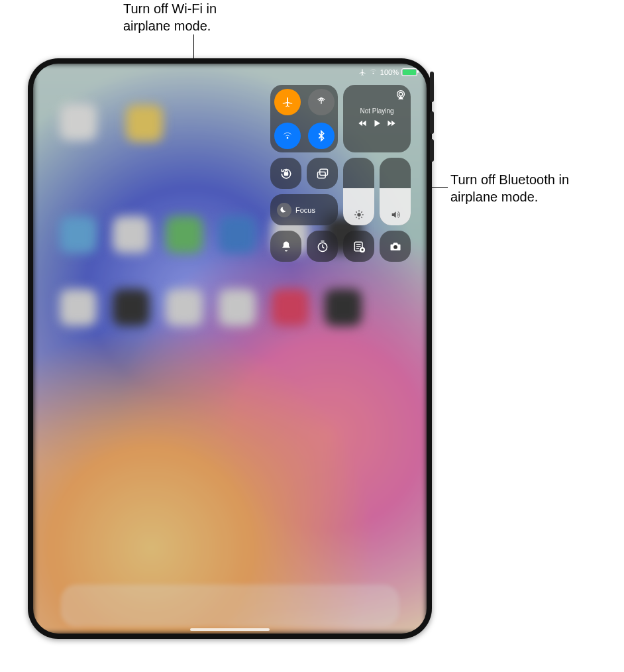 The image size is (624, 672). Describe the element at coordinates (432, 150) in the screenshot. I see `volume-down-button` at that location.